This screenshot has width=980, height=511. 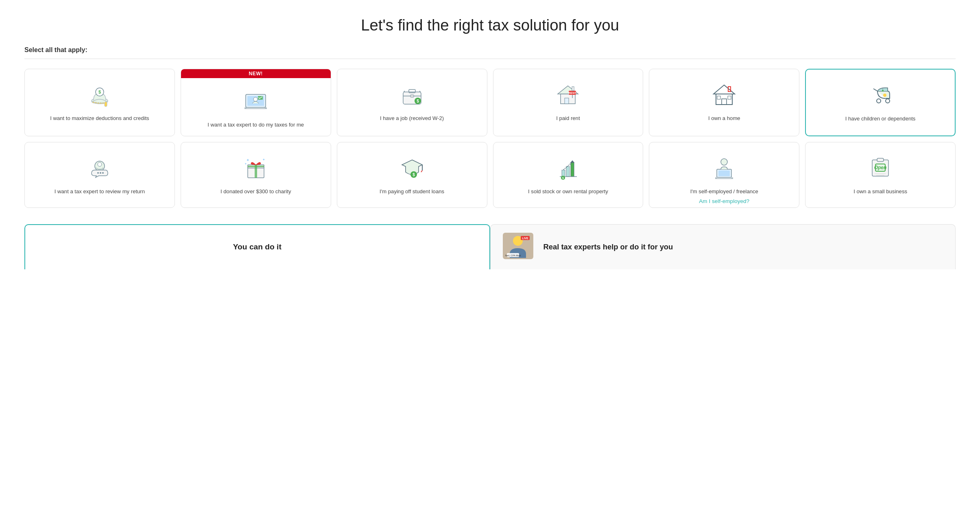 I want to click on svg-text: LIVE, so click(x=525, y=238).